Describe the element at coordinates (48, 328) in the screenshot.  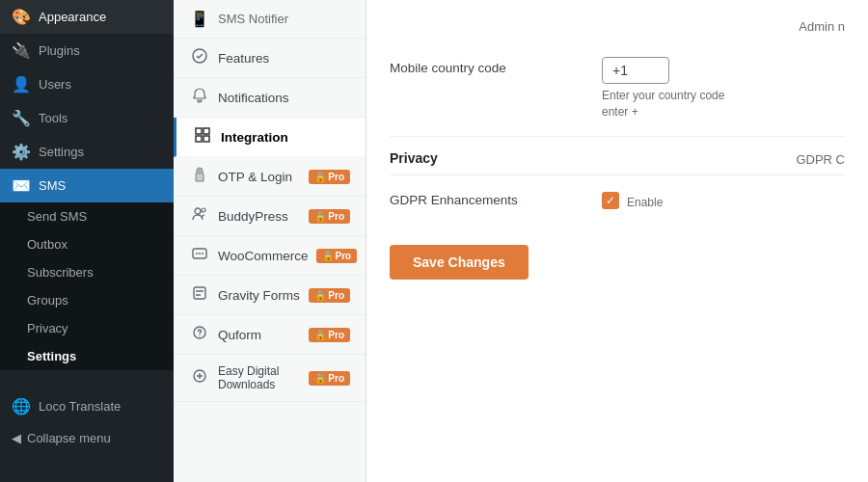
I see `privacy-label: Privacy` at that location.